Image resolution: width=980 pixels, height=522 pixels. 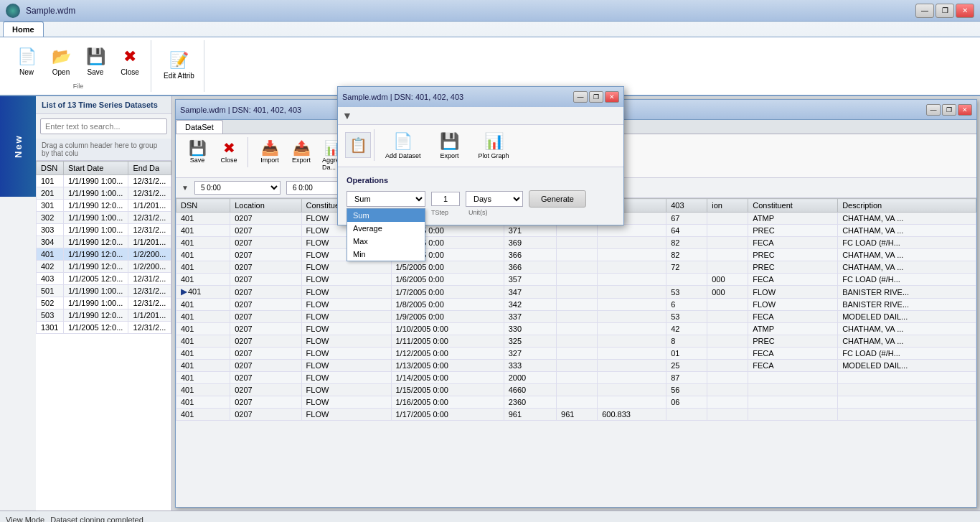 I want to click on dropdown-item-min: Min, so click(x=386, y=254).